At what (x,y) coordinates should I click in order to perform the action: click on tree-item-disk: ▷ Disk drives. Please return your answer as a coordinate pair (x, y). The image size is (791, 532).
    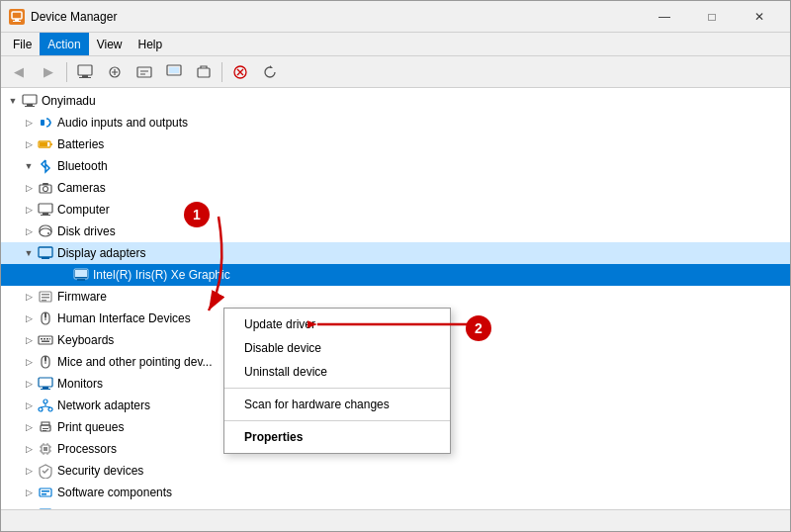
    Looking at the image, I should click on (396, 231).